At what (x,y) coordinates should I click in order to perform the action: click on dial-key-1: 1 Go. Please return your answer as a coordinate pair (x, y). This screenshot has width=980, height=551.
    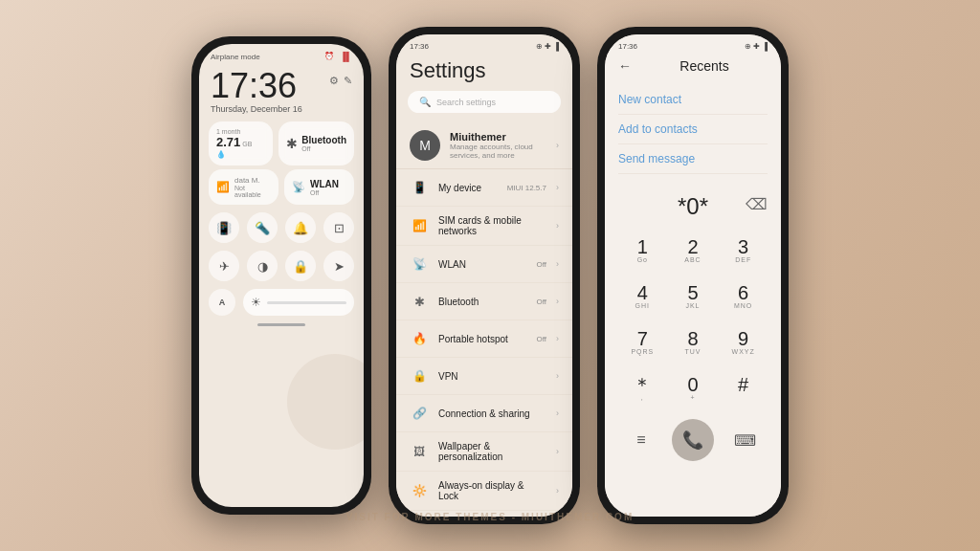
    Looking at the image, I should click on (643, 252).